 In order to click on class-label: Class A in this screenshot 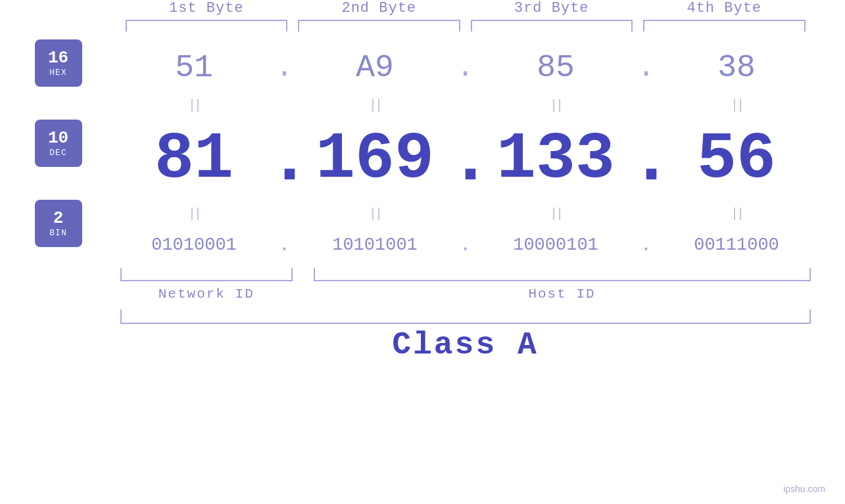, I will do `click(466, 345)`.